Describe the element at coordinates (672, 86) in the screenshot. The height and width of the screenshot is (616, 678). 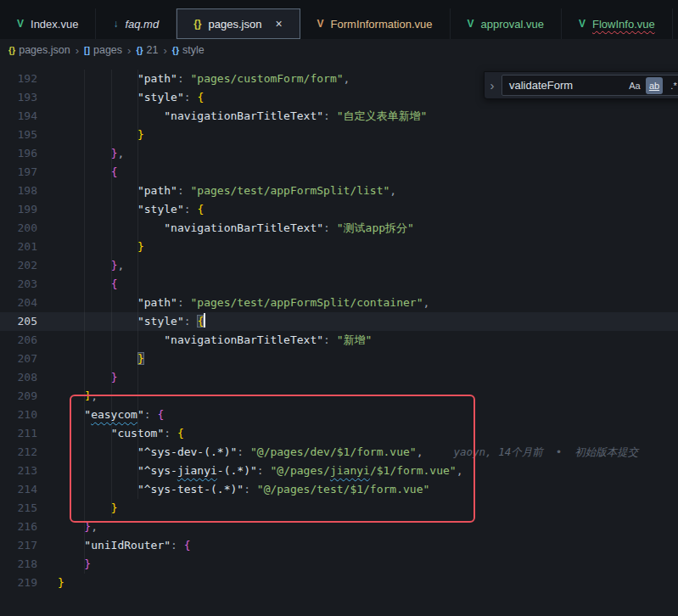
I see `regex-icon: .*` at that location.